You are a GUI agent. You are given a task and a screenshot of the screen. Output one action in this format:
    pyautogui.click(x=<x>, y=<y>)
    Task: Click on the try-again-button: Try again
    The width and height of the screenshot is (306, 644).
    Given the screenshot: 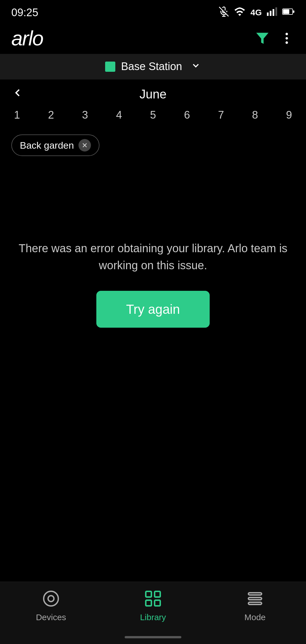 What is the action you would take?
    pyautogui.click(x=153, y=309)
    